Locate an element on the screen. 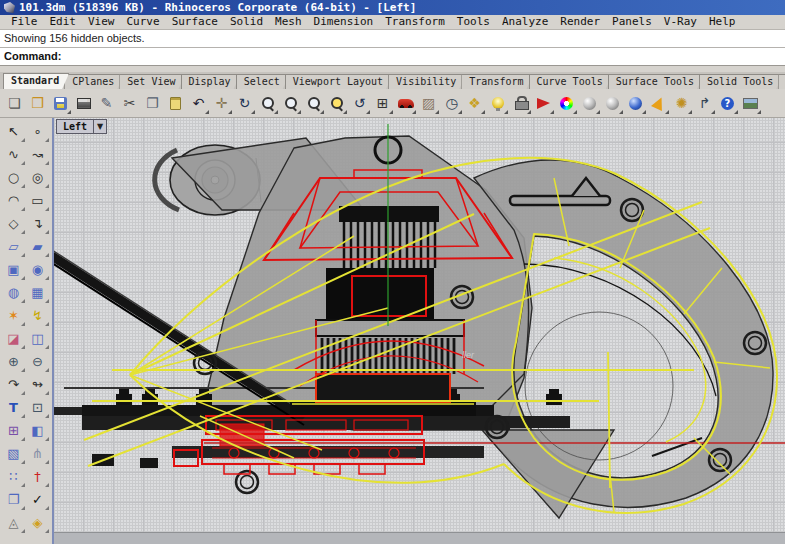  block-tool-button: ⊞ is located at coordinates (14, 430).